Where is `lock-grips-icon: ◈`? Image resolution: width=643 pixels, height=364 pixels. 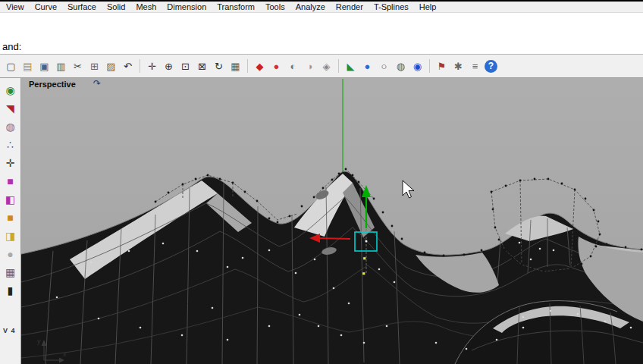 lock-grips-icon: ◈ is located at coordinates (326, 67).